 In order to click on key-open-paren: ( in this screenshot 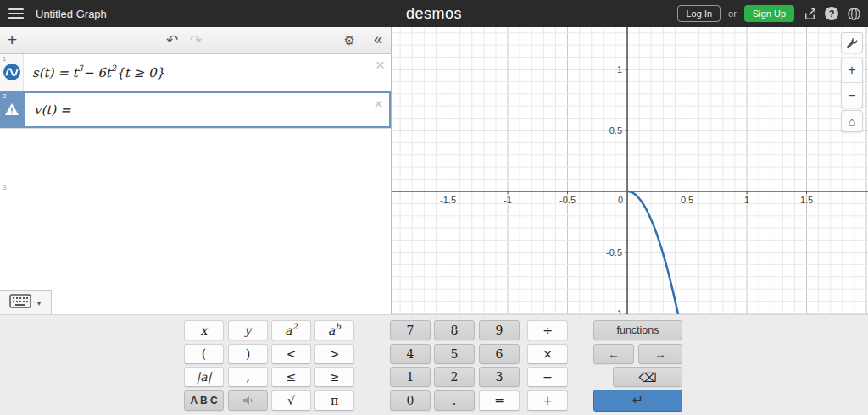, I will do `click(203, 354)`.